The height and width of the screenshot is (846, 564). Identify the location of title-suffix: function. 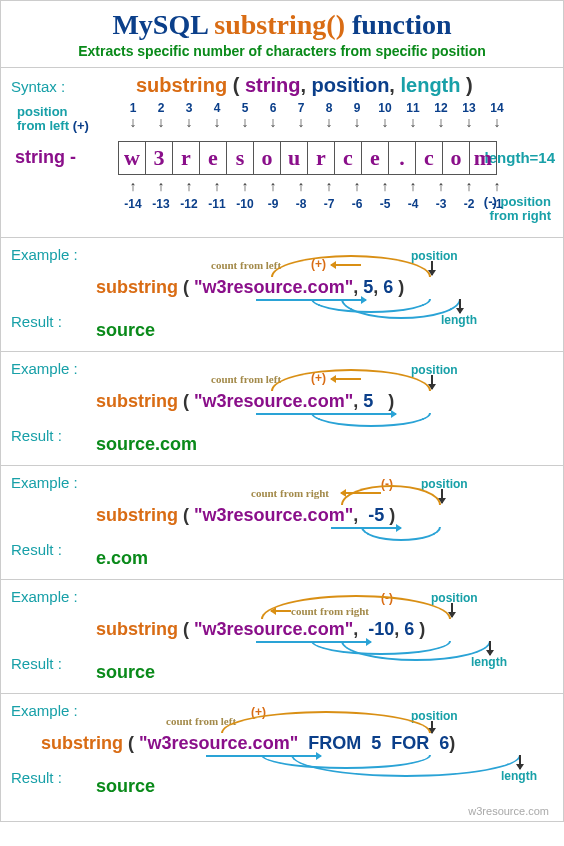
(398, 24).